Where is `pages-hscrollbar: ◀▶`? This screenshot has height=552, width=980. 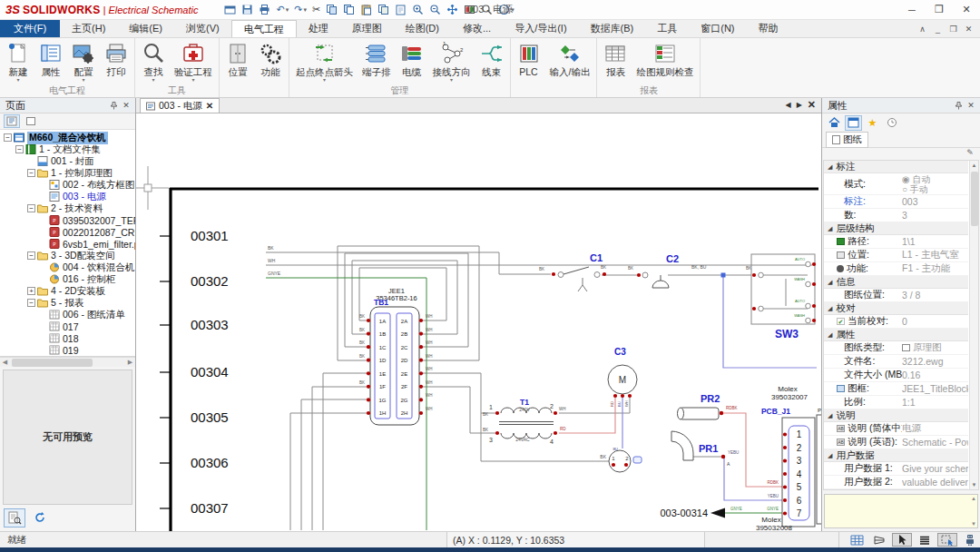 pages-hscrollbar: ◀▶ is located at coordinates (67, 361).